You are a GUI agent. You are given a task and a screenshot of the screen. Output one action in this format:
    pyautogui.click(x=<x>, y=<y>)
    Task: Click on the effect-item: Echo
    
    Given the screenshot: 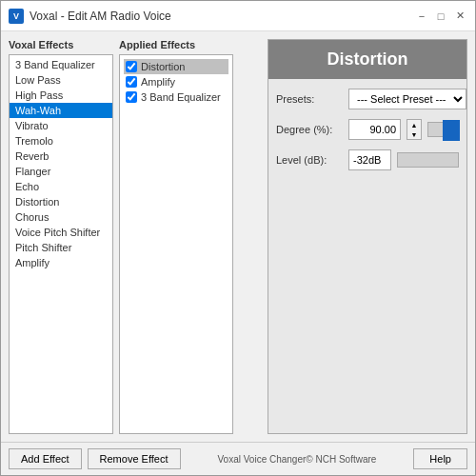 What is the action you would take?
    pyautogui.click(x=61, y=187)
    